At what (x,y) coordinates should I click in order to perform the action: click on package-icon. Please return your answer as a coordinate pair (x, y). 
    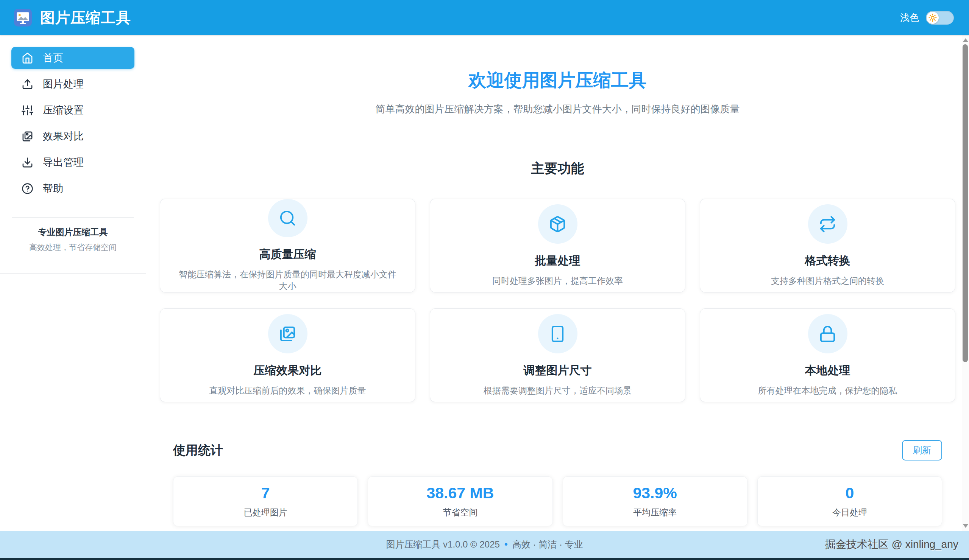
    Looking at the image, I should click on (558, 224).